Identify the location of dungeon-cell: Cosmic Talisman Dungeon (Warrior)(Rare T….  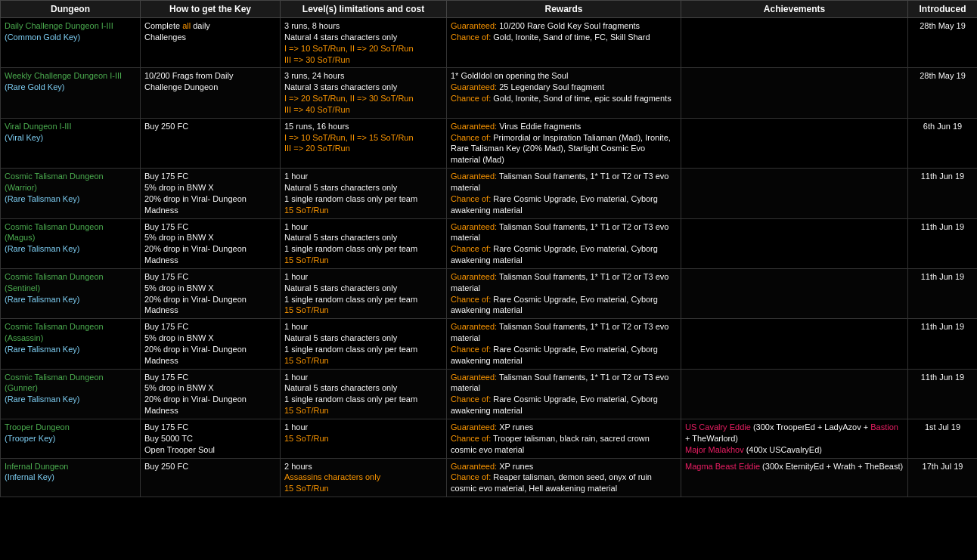
(71, 193).